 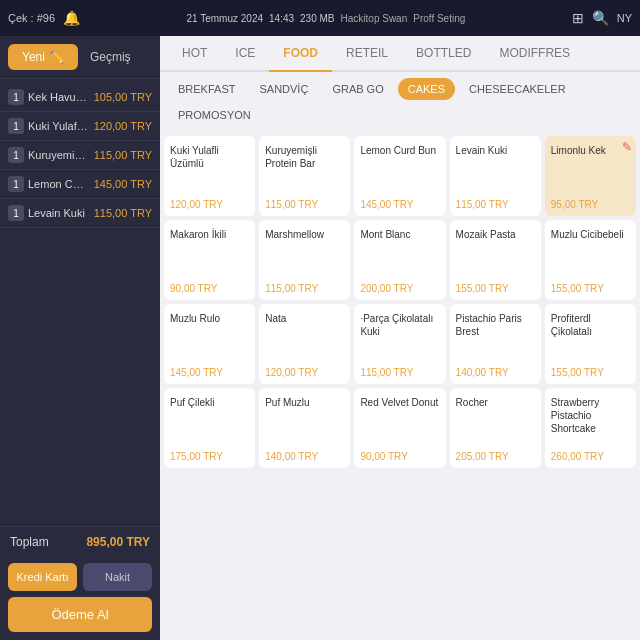 What do you see at coordinates (496, 456) in the screenshot?
I see `product-price: 205,00 TRY` at bounding box center [496, 456].